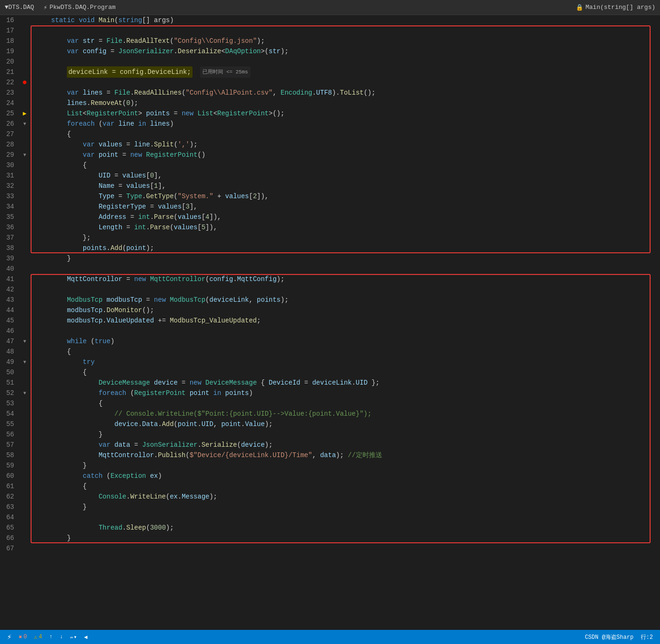 This screenshot has height=644, width=660. What do you see at coordinates (47, 637) in the screenshot?
I see `status-left: ⚡ ✖ 0 ⚠ 4 ↑ ↓ ✏▾ ◀` at bounding box center [47, 637].